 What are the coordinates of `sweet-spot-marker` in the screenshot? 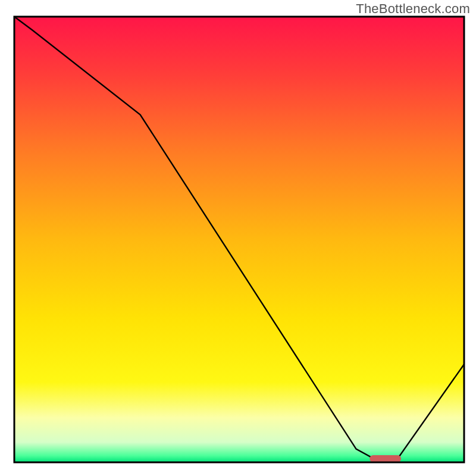 It's located at (386, 459).